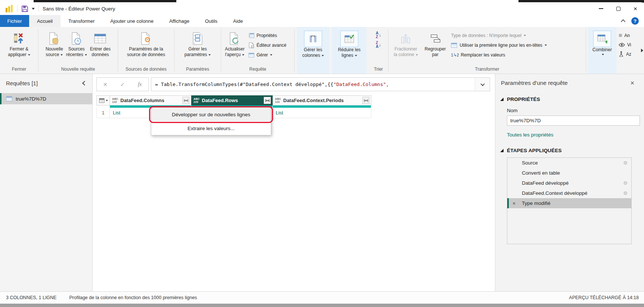  I want to click on properties-icon, so click(251, 36).